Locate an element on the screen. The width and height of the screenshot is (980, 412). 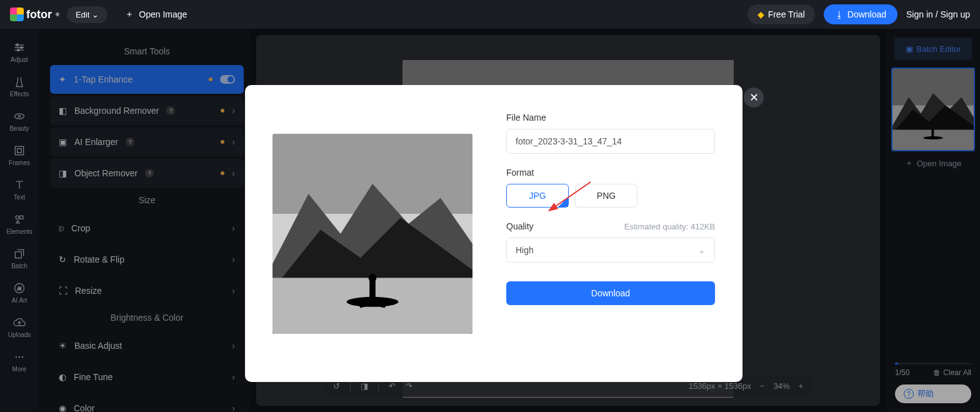
header-left: fotor® Edit ⌄ ＋ Open Image is located at coordinates (99, 15).